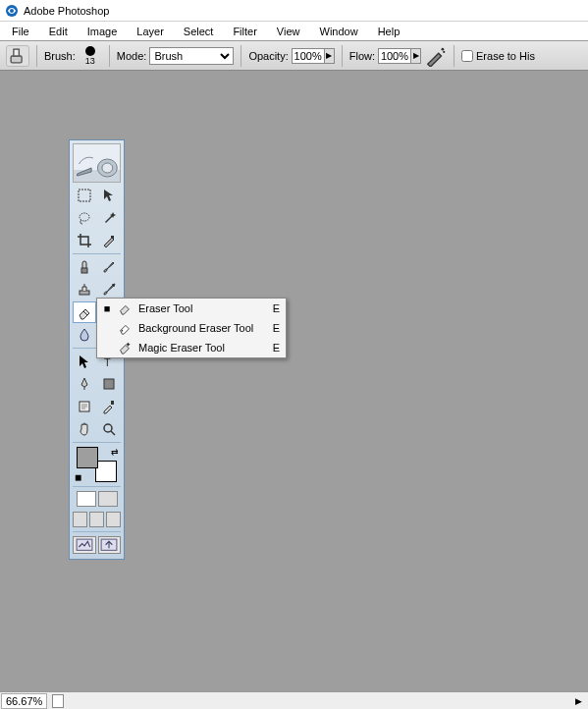 The image size is (588, 709). I want to click on tool-lasso, so click(84, 218).